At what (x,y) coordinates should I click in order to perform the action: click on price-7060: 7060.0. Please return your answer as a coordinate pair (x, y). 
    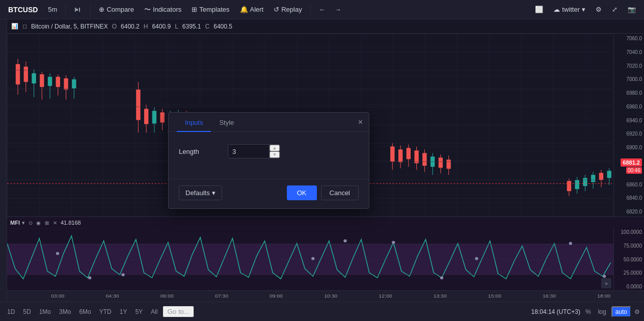
    Looking at the image, I should click on (629, 39).